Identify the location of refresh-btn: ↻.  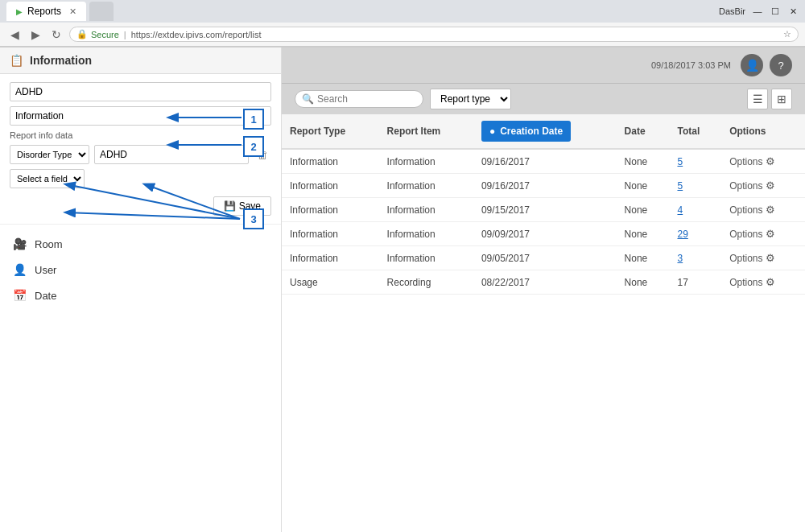
(56, 35).